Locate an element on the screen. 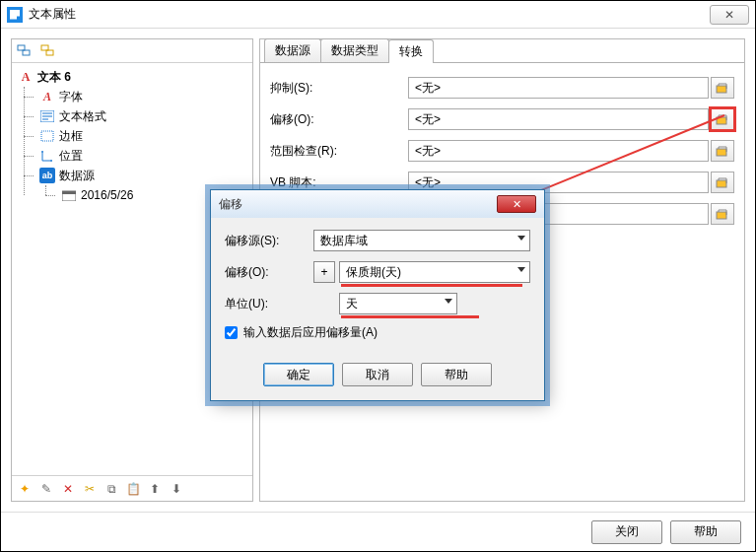 The height and width of the screenshot is (552, 756). tree-item-position: 位置 is located at coordinates (143, 156).